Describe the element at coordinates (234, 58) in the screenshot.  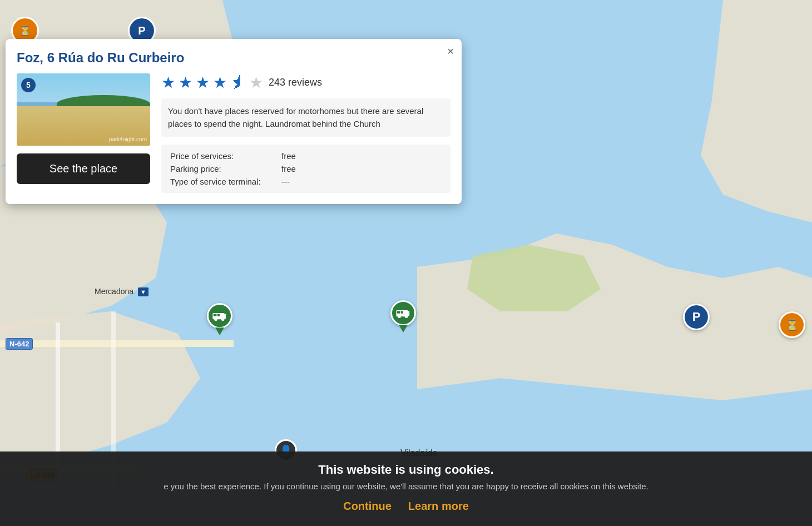
I see `popup-title: Foz, 6 Rúa do Ru Curbeiro` at that location.